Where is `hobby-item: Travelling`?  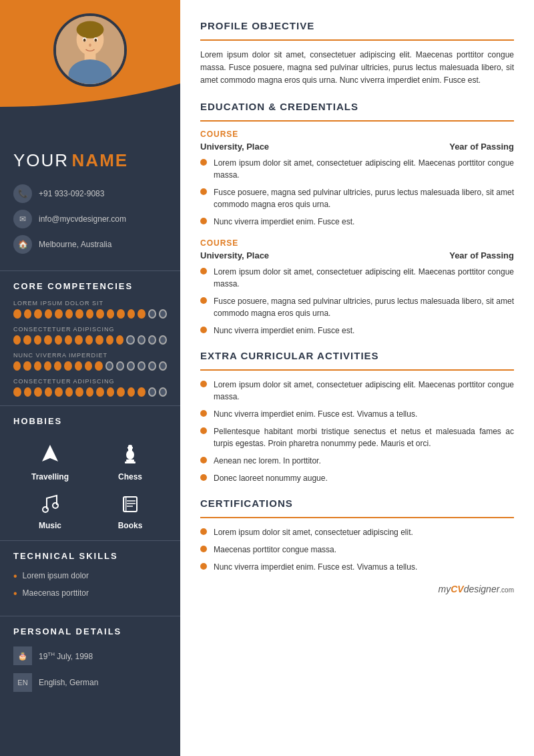
hobby-item: Travelling is located at coordinates (50, 461).